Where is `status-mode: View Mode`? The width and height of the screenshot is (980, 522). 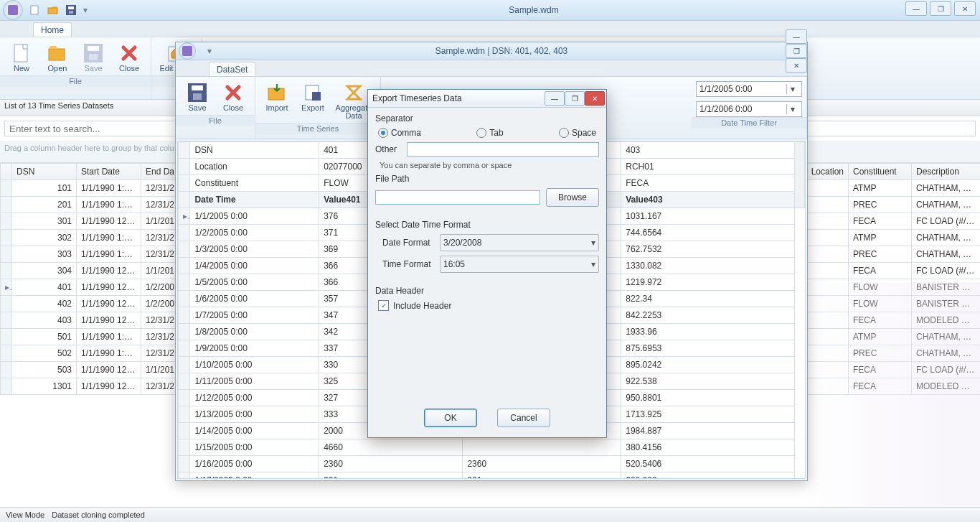 status-mode: View Mode is located at coordinates (25, 515).